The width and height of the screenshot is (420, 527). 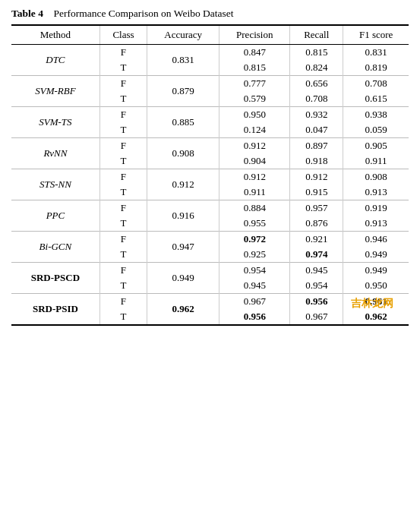 I want to click on precision-cell: 0.945, so click(x=255, y=286).